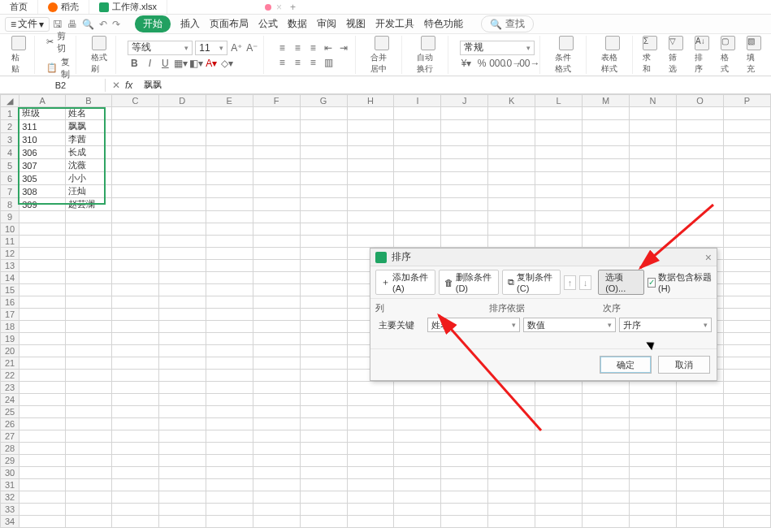  Describe the element at coordinates (282, 48) in the screenshot. I see `align-top-icon: ≡` at that location.